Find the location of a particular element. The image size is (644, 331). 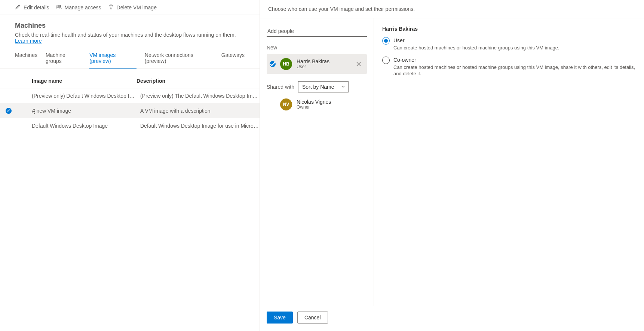

page-header: Machines Check the real-time health and … is located at coordinates (130, 29).